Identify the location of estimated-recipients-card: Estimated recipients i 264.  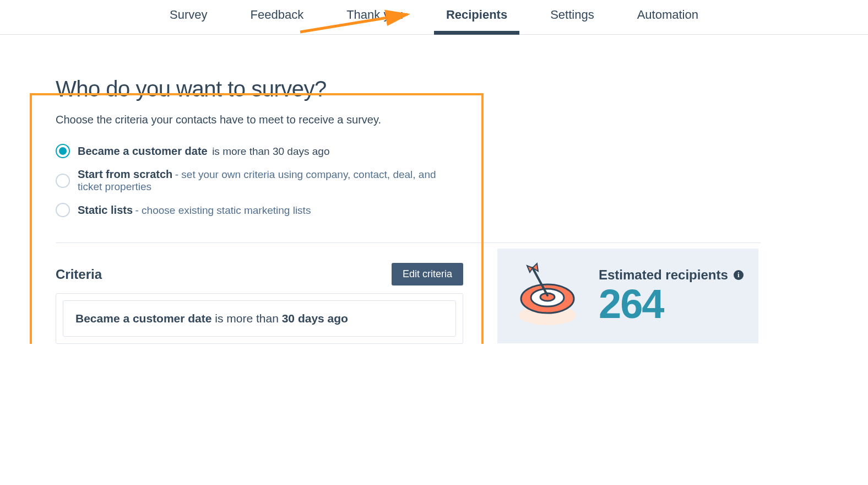
(628, 296).